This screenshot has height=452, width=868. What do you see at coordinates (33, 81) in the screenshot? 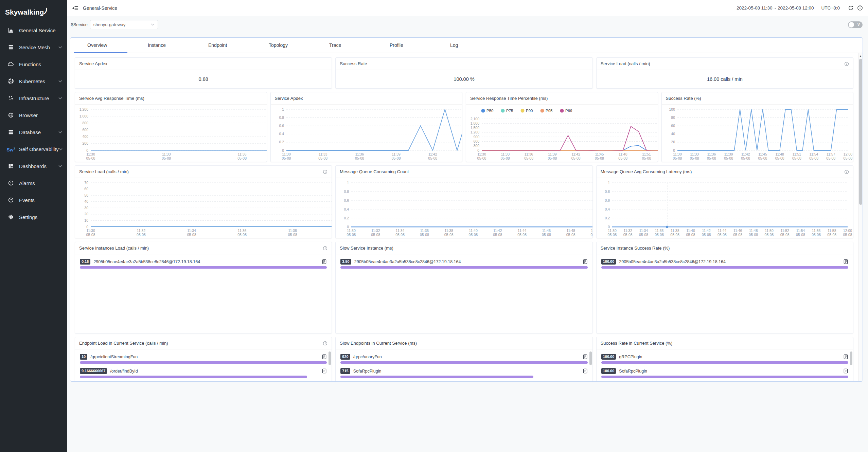
I see `sidebar-item-kubernetes: Kubernetes` at bounding box center [33, 81].